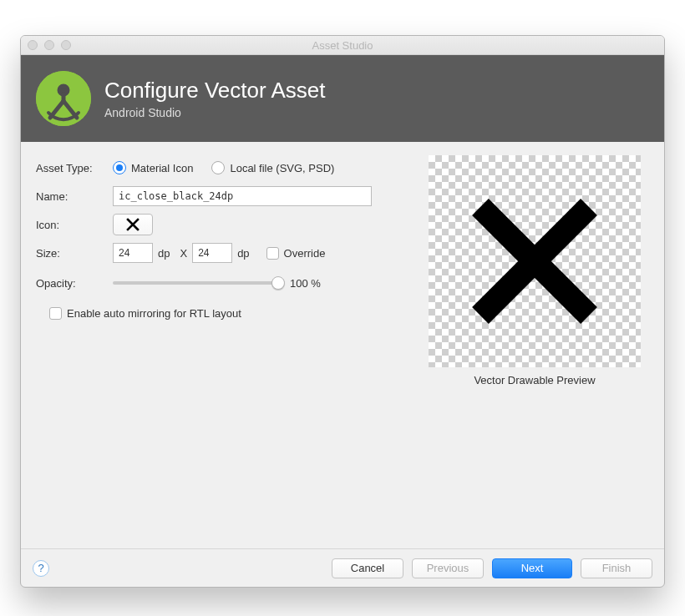  Describe the element at coordinates (164, 254) in the screenshot. I see `size-width-unit: dp` at that location.